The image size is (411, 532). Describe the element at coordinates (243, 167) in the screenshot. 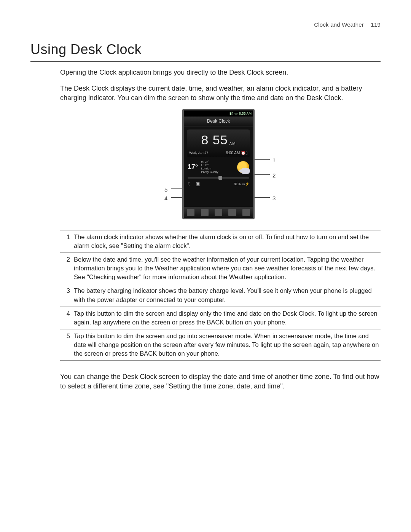

I see `weather-icon` at that location.